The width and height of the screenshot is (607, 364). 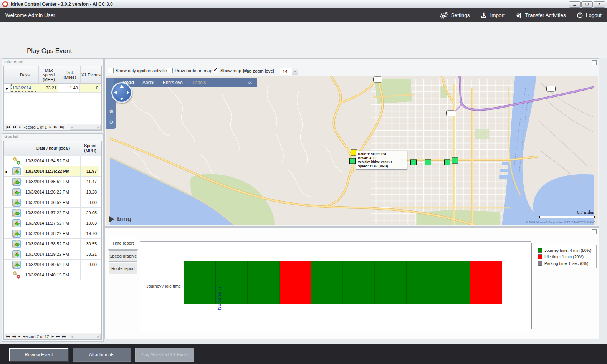 I want to click on gps-list-row: ▶ 10/3/2014 11:36:52 PM 0.00, so click(x=53, y=203).